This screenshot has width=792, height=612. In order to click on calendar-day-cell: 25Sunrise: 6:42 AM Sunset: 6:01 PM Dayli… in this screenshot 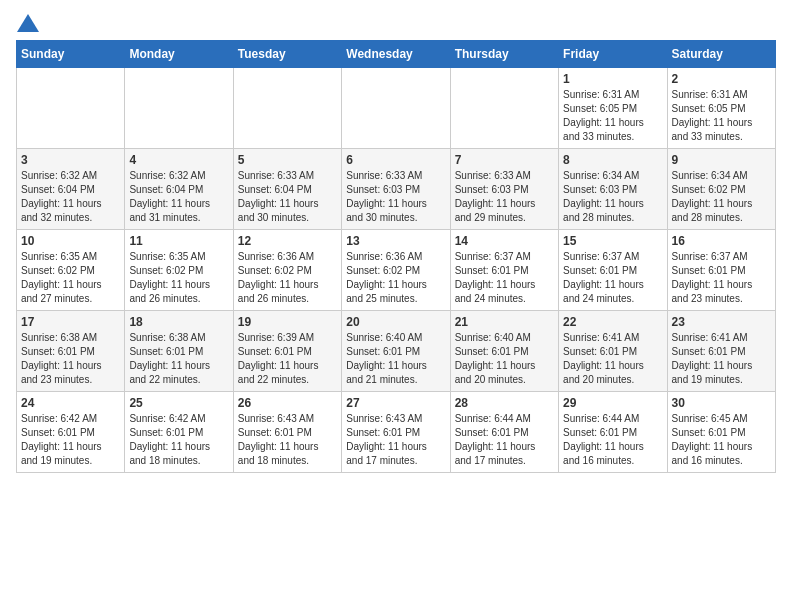, I will do `click(179, 432)`.